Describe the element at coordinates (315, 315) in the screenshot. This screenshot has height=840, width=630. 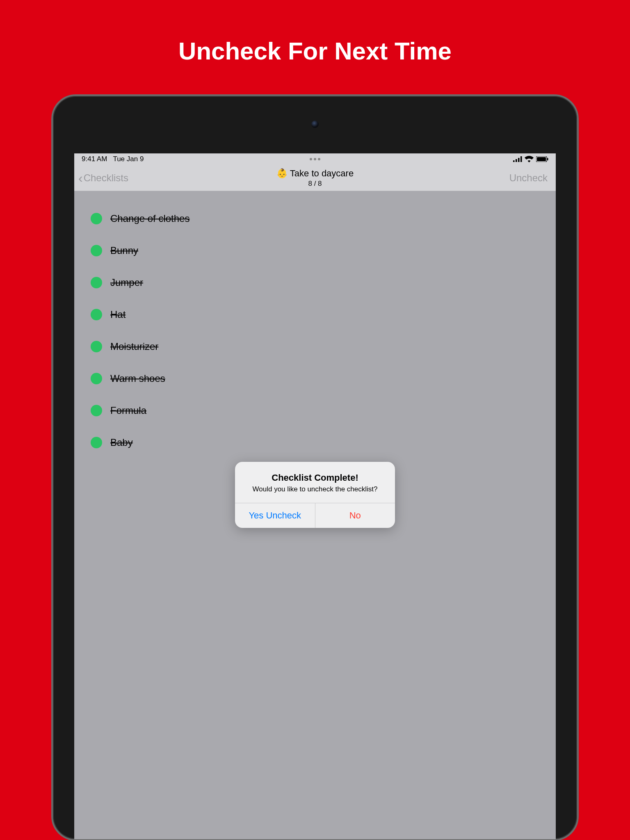
I see `list-item: Hat` at that location.